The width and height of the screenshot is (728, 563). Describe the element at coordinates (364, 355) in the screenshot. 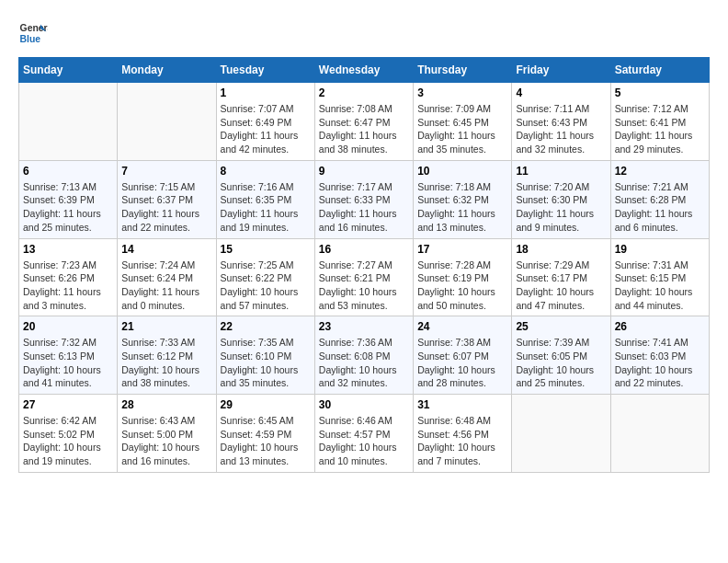

I see `calendar-week-row: 20Sunrise: 7:32 AMSunset: 6:13 PMDayligh…` at that location.